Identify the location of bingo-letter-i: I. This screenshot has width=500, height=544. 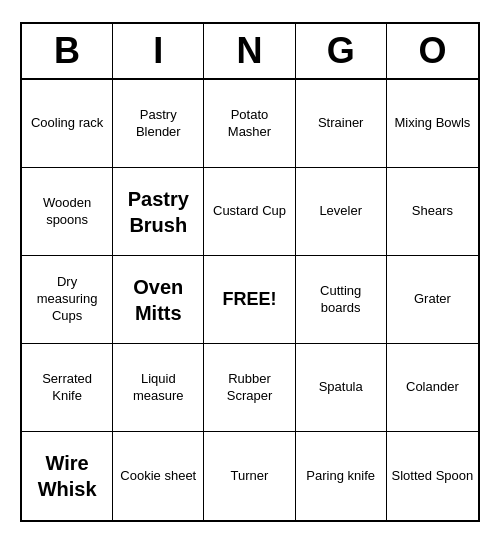
(158, 51).